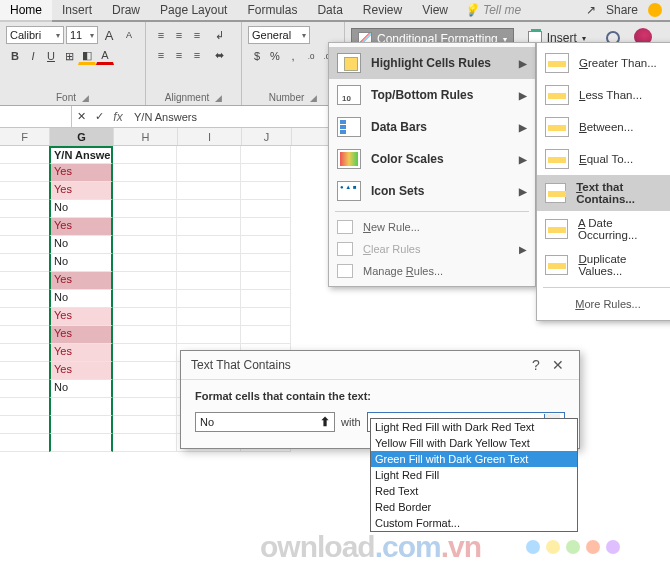  Describe the element at coordinates (275, 56) in the screenshot. I see `percent-button: %` at that location.